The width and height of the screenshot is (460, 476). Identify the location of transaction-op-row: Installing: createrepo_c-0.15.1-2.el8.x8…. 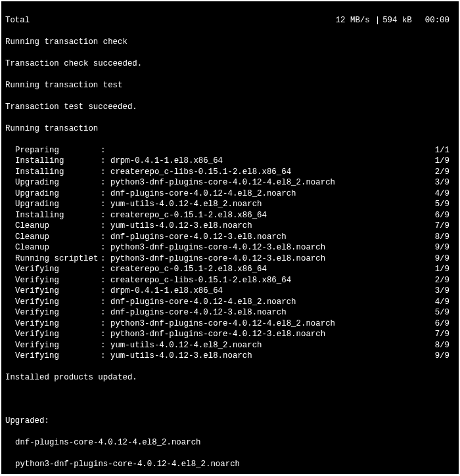
(230, 215).